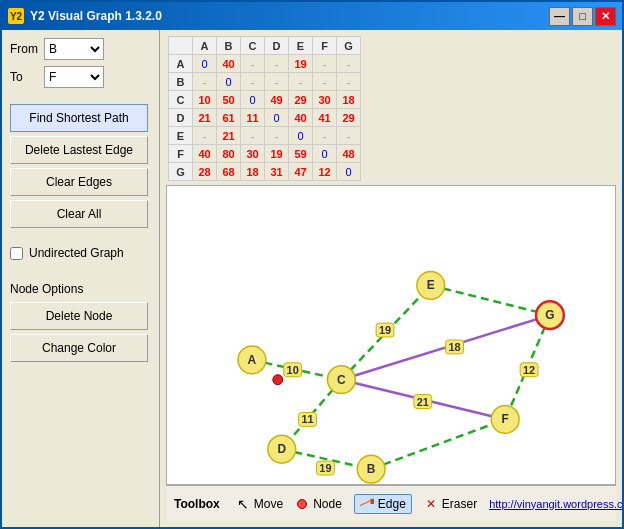  What do you see at coordinates (24, 77) in the screenshot?
I see `to-label: To` at bounding box center [24, 77].